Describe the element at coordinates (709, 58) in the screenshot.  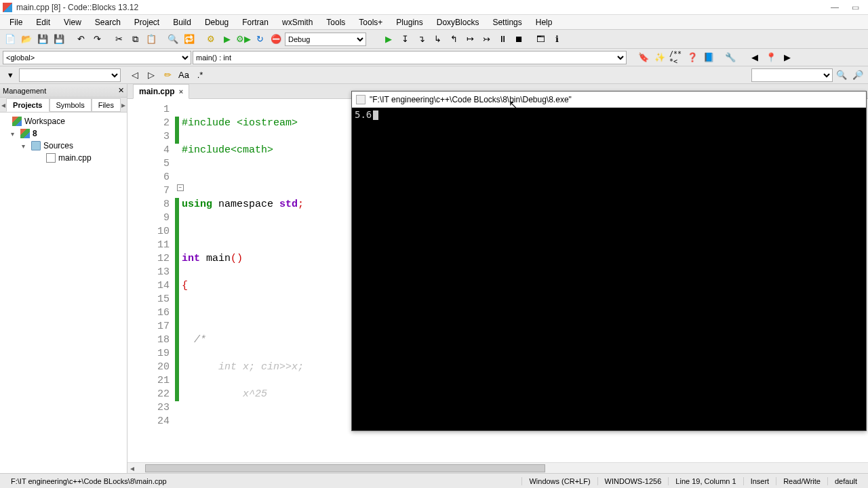
I see `doxy-chm-icon: 📘` at that location.